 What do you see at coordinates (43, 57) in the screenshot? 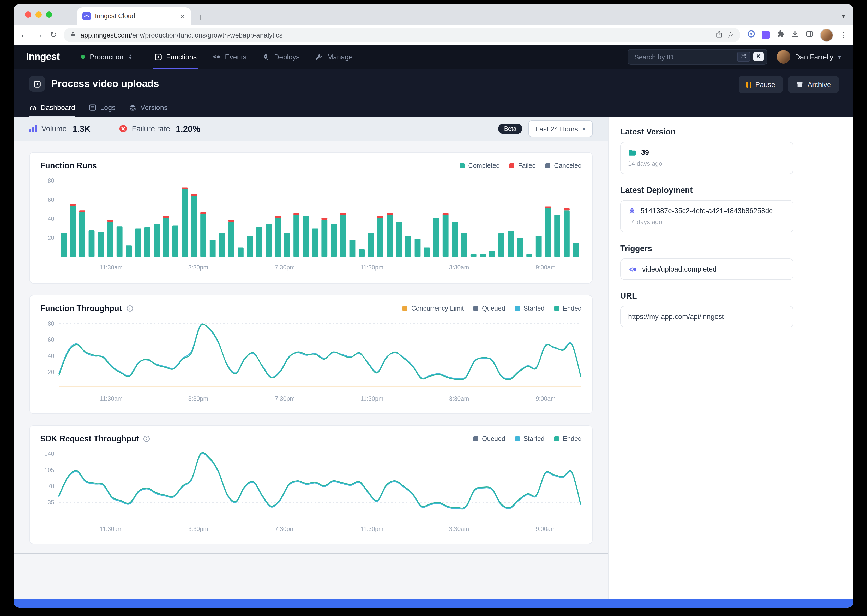
I see `inngest-logo: inngest` at bounding box center [43, 57].